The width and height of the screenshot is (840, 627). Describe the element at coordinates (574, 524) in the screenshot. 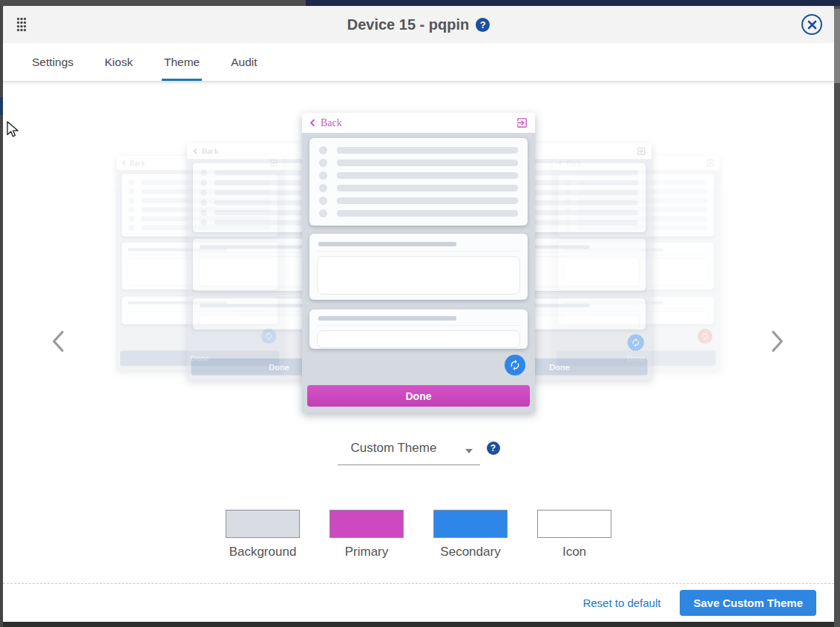

I see `swatch-icon-color` at that location.